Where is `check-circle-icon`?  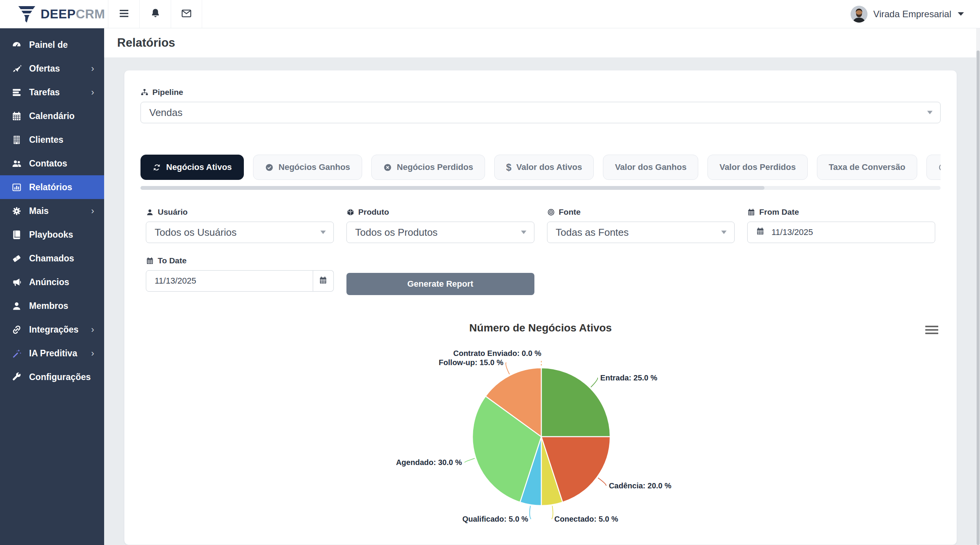
check-circle-icon is located at coordinates (270, 168).